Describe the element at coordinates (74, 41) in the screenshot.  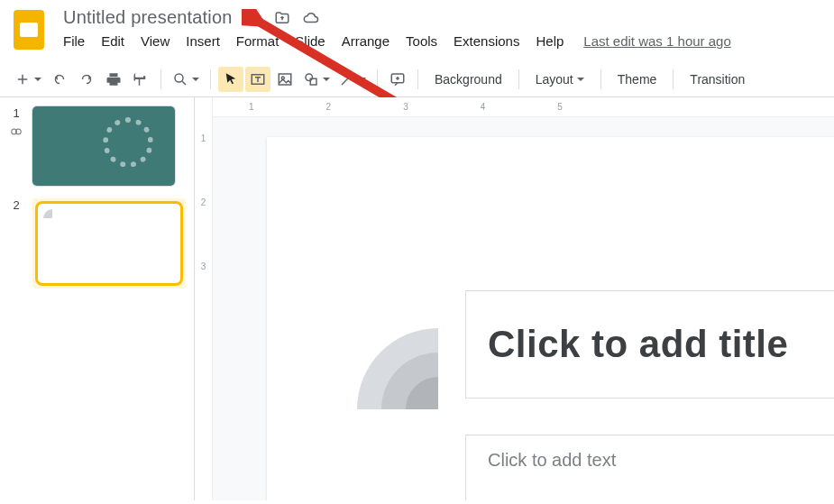
I see `menu-file: File` at that location.